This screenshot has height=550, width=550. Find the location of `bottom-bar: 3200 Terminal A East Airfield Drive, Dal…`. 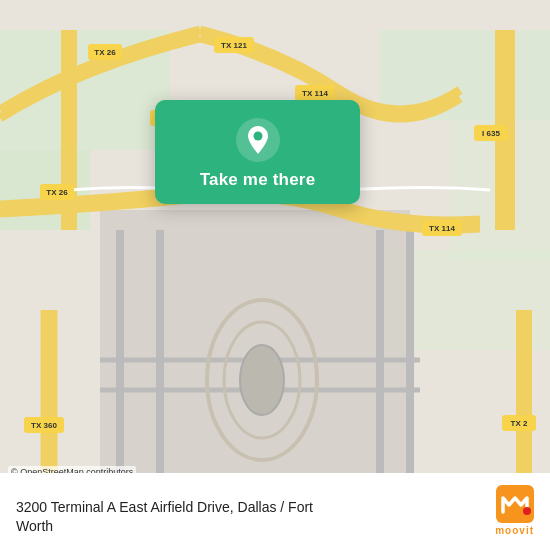

bottom-bar: 3200 Terminal A East Airfield Drive, Dal… is located at coordinates (275, 512).